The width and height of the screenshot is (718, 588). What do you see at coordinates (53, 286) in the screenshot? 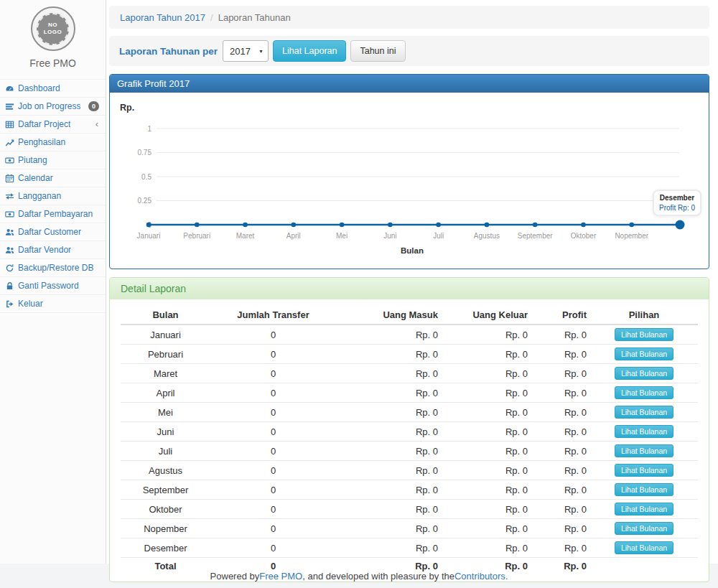
I see `sidebar-item-ganti-password: Ganti Password` at bounding box center [53, 286].